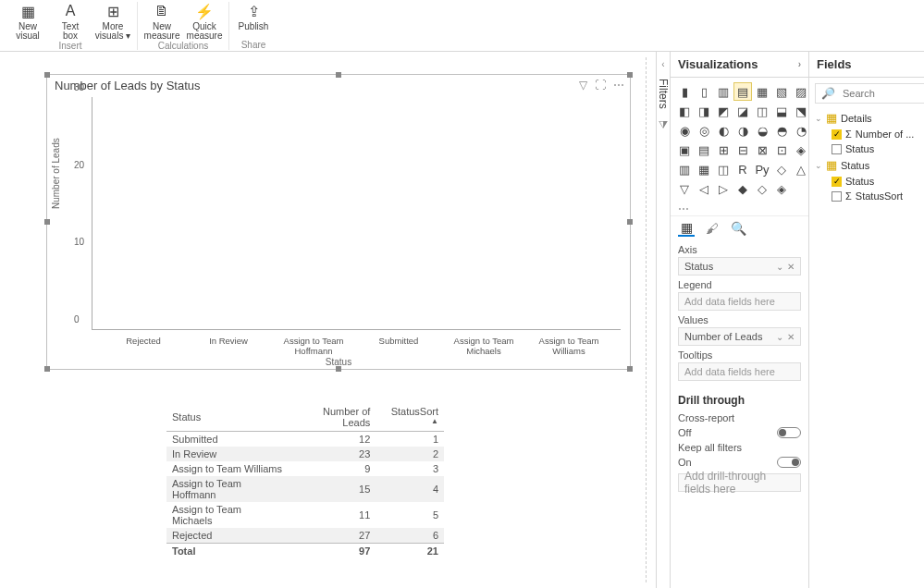 This screenshot has width=924, height=588. Describe the element at coordinates (723, 150) in the screenshot. I see `viz-type-icon: ⊞` at that location.